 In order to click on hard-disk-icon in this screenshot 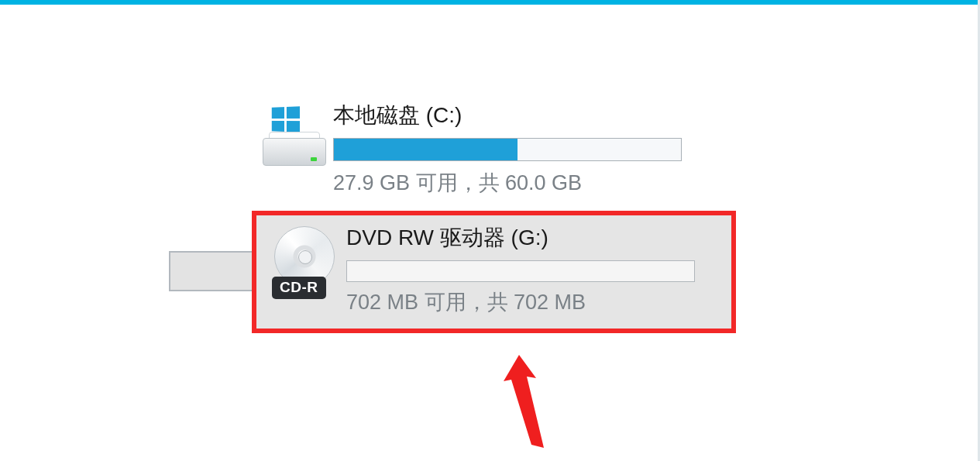, I will do `click(294, 142)`.